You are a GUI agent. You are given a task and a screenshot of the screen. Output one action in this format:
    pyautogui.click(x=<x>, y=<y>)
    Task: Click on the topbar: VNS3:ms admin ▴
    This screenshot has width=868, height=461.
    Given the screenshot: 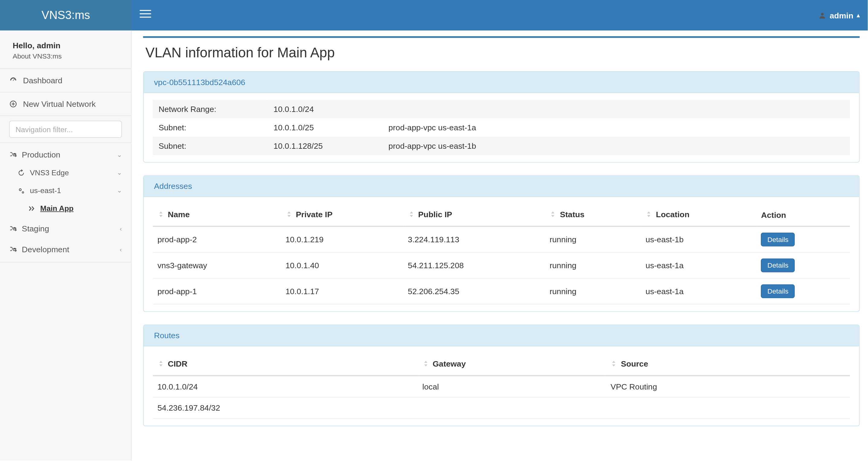 What is the action you would take?
    pyautogui.click(x=434, y=15)
    